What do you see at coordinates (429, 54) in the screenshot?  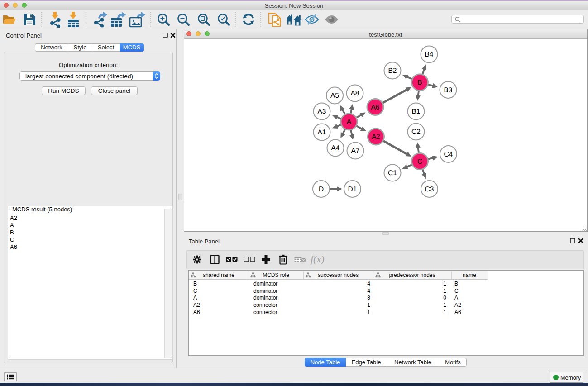 I see `svg-text: B4` at bounding box center [429, 54].